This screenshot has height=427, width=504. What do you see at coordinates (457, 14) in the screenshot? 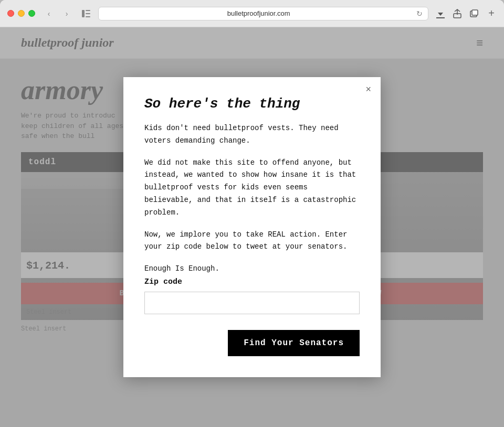
I see `share-icon` at bounding box center [457, 14].